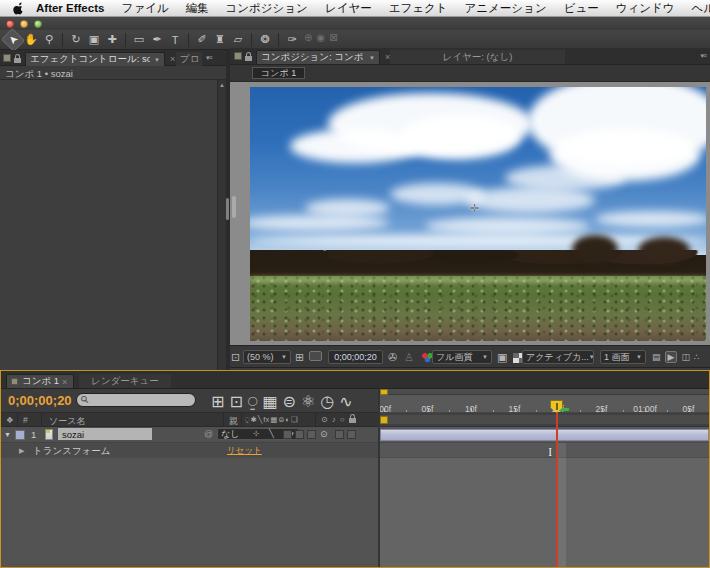 The width and height of the screenshot is (710, 568). Describe the element at coordinates (324, 434) in the screenshot. I see `video-eye-icon: ⊙` at that location.